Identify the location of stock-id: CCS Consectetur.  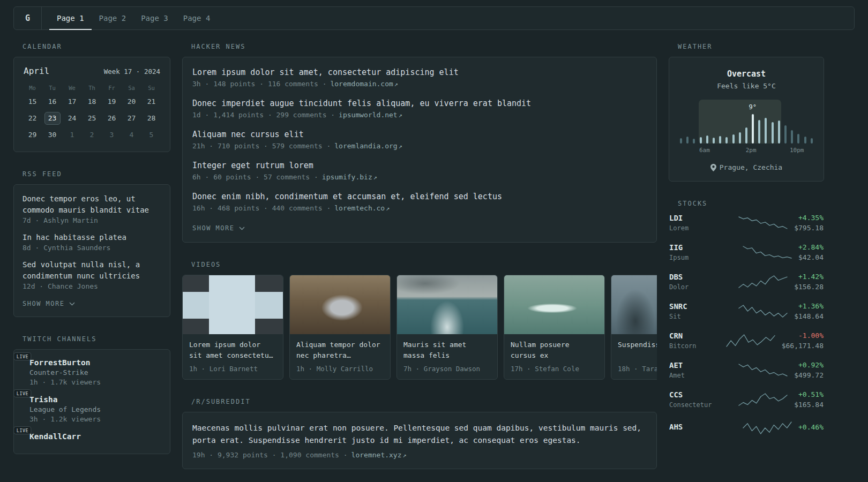
(701, 400).